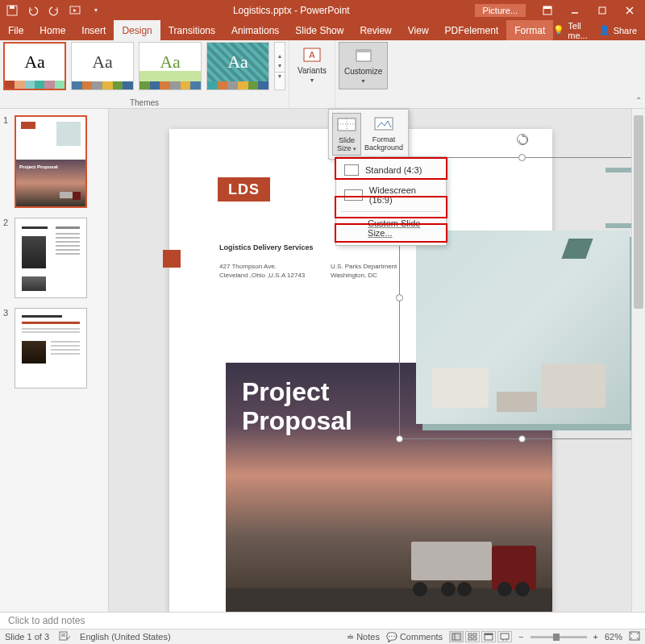 This screenshot has height=644, width=645. I want to click on slide-size-label: Slide Size, so click(346, 144).